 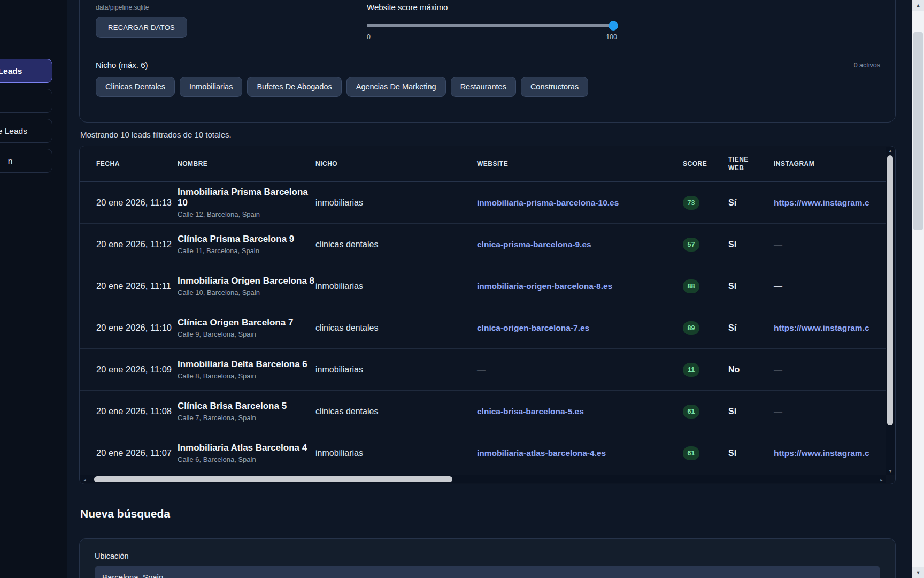 I want to click on score-badge: 57, so click(x=691, y=245).